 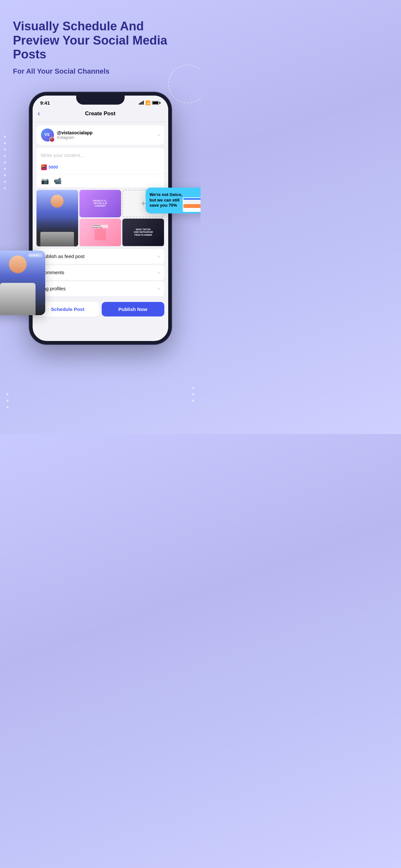 What do you see at coordinates (45, 181) in the screenshot?
I see `camera-icon: 📷` at bounding box center [45, 181].